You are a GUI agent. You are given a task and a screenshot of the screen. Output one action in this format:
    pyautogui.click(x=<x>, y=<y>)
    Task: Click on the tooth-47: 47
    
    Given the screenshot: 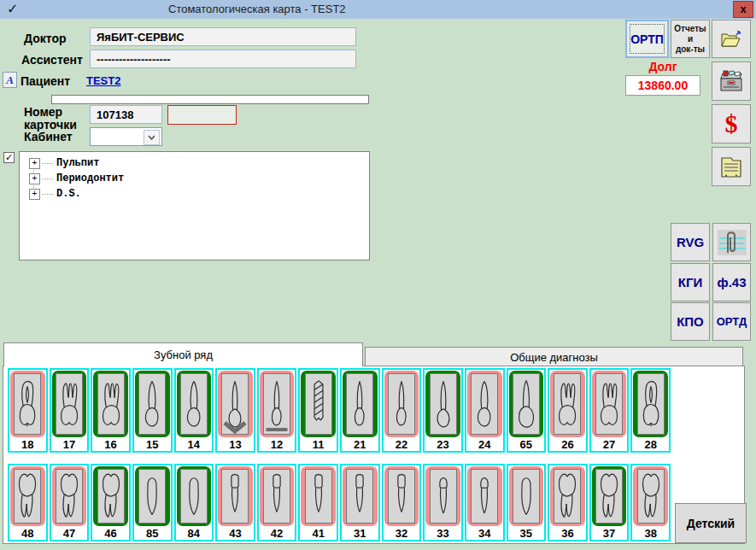 What is the action you would take?
    pyautogui.click(x=70, y=502)
    